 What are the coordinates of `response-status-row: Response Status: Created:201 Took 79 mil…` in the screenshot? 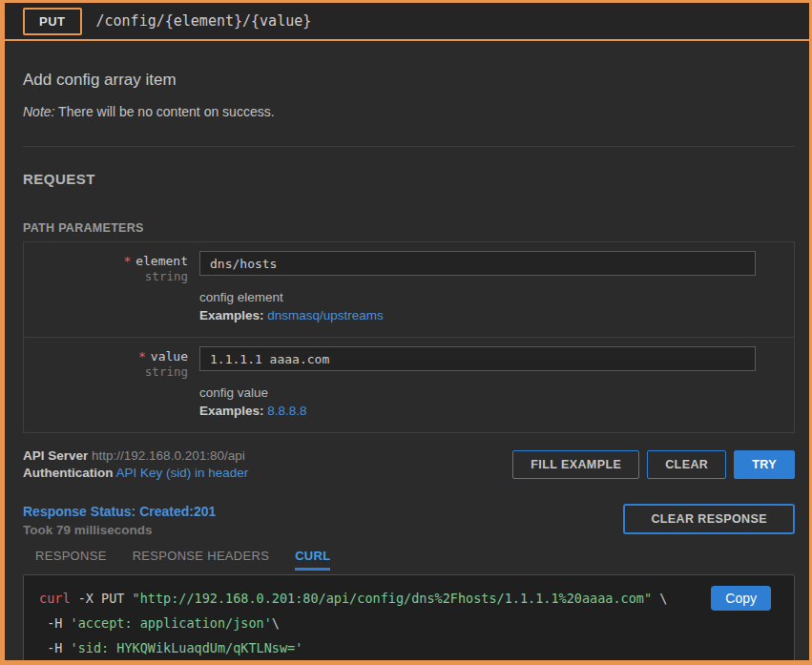 It's located at (408, 521).